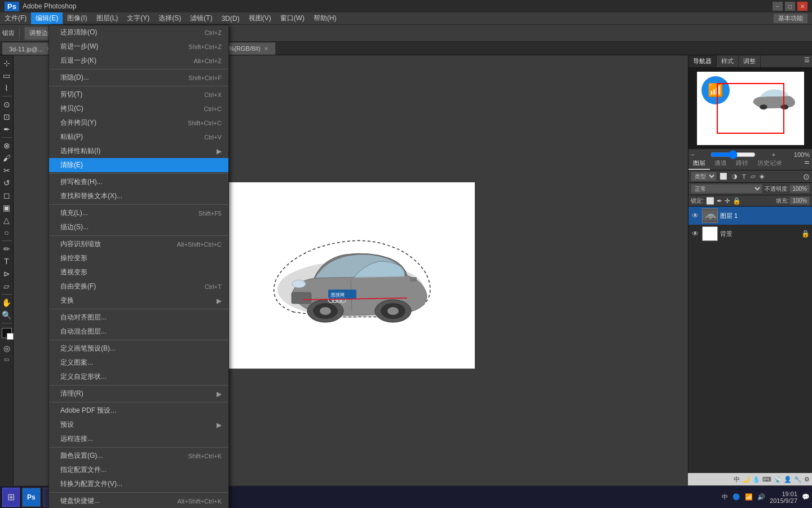  Describe the element at coordinates (767, 480) in the screenshot. I see `ime-icon3: ⌨` at that location.